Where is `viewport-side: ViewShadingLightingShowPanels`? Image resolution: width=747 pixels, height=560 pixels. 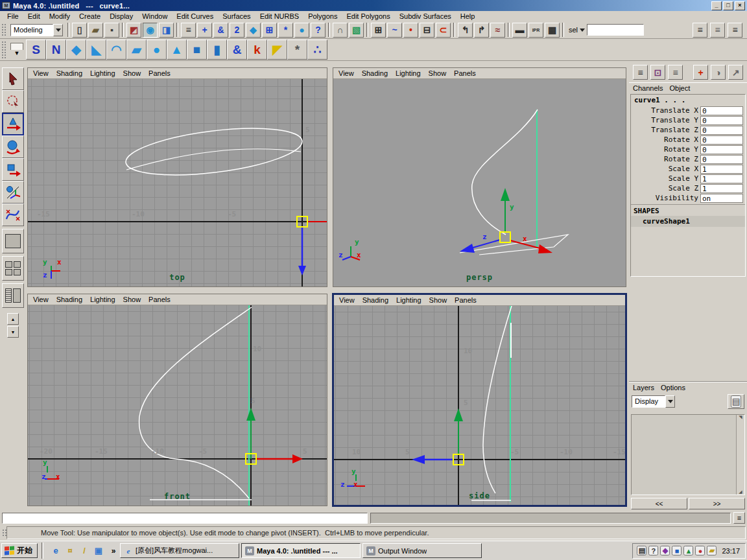 viewport-side: ViewShadingLightingShowPanels is located at coordinates (480, 400).